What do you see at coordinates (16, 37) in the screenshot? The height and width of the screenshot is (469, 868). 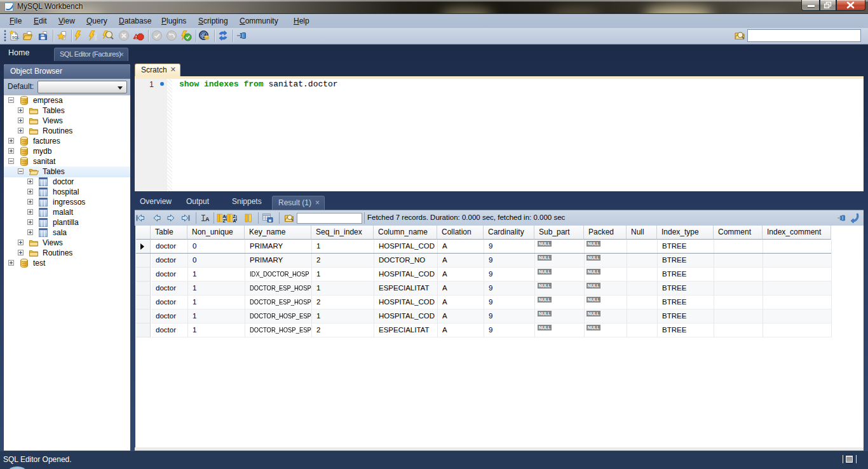 I see `svg-text: SQL` at bounding box center [16, 37].